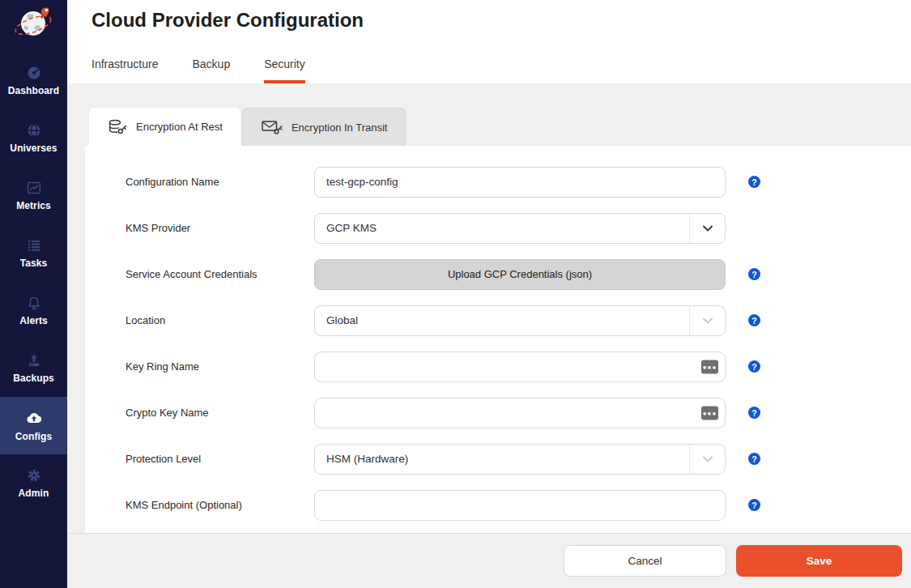 The width and height of the screenshot is (911, 588). Describe the element at coordinates (220, 366) in the screenshot. I see `key-ring-name-label: Key Ring Name` at that location.